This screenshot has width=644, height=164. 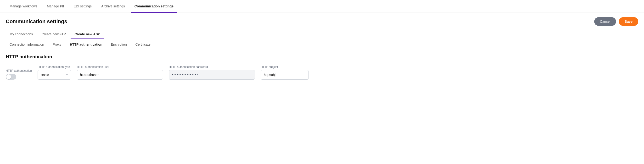 I want to click on page-title: Communication settings, so click(x=36, y=21).